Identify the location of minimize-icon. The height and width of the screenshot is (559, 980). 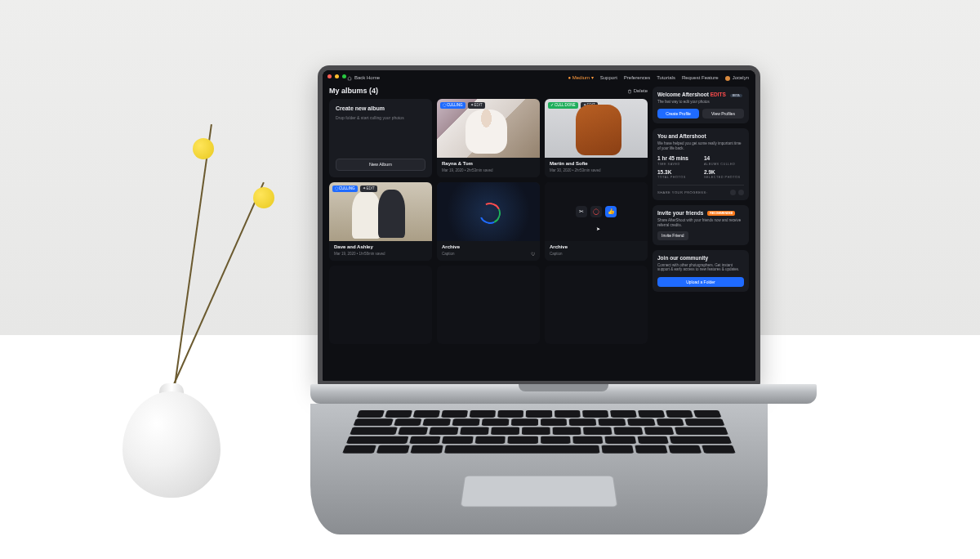
(336, 77).